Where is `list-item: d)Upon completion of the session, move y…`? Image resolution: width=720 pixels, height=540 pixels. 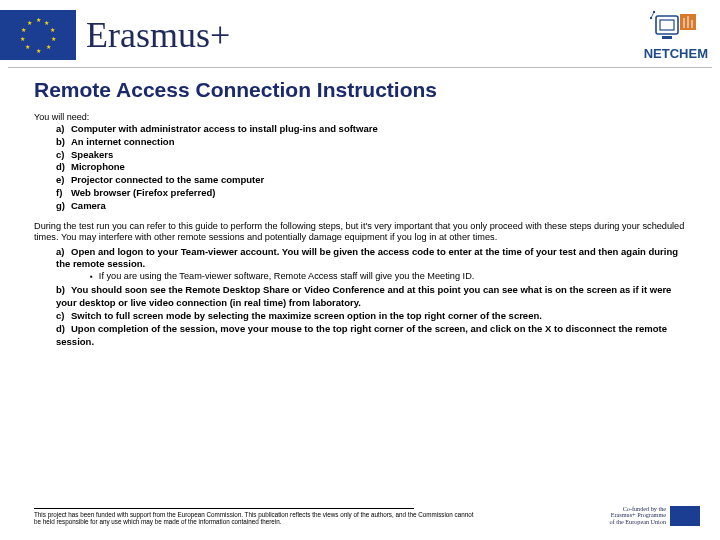 list-item: d)Upon completion of the session, move y… is located at coordinates (374, 336).